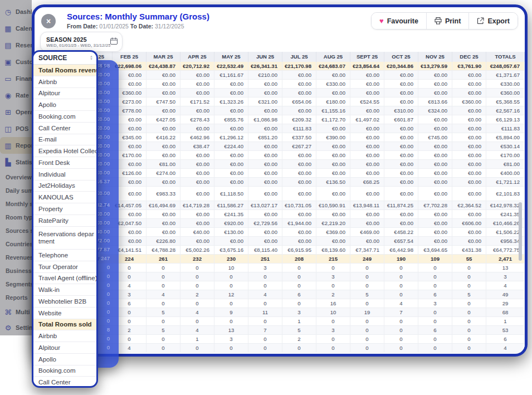 The image size is (532, 395). Describe the element at coordinates (506, 84) in the screenshot. I see `cell: €330.00` at that location.